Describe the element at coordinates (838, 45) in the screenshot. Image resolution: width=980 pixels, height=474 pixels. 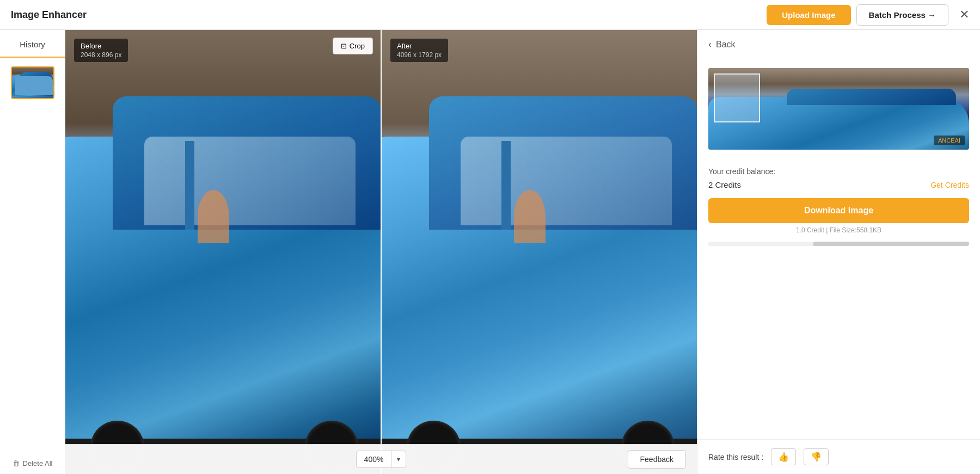
I see `back-button: ‹ Back` at that location.